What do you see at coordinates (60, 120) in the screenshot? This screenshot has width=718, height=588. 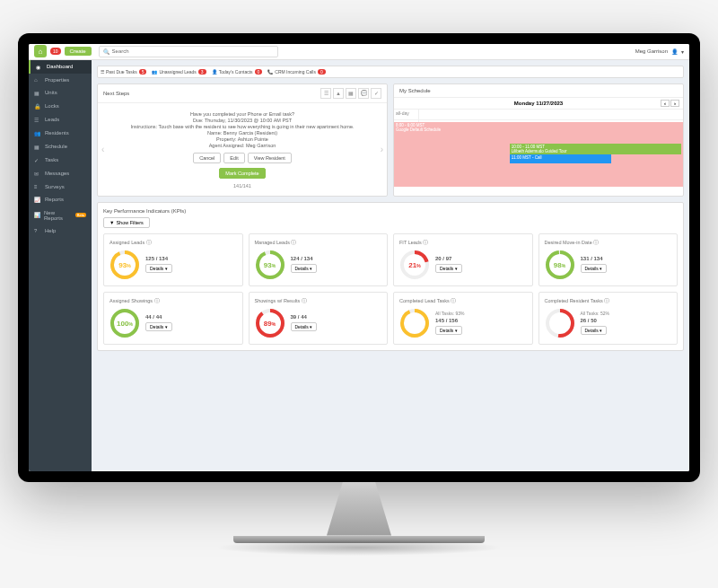 I see `sidebar-item-leads: ☰Leads` at bounding box center [60, 120].